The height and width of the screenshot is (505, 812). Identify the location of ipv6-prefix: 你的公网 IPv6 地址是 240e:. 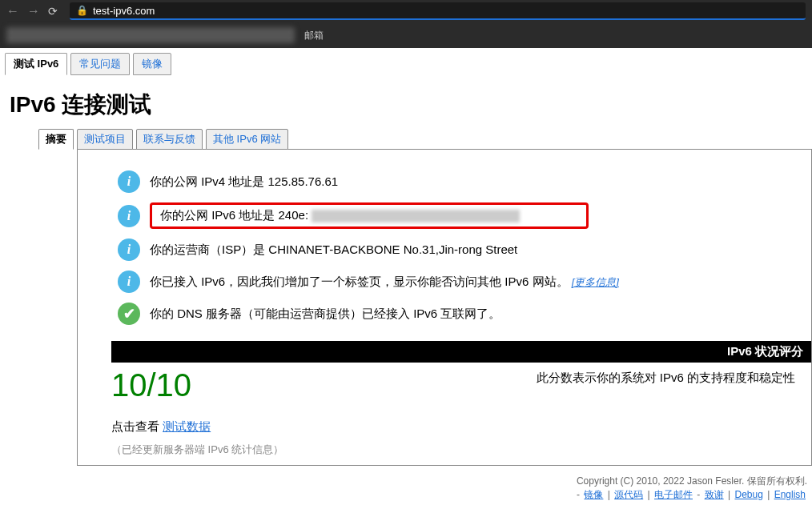
(234, 216).